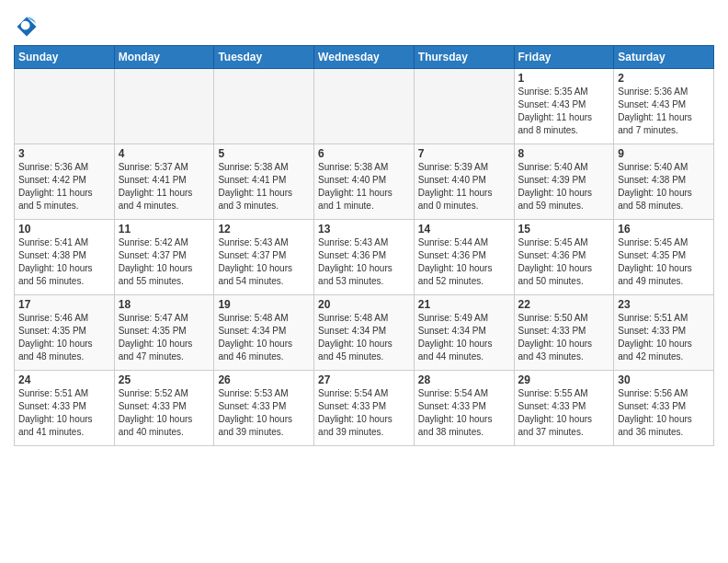 This screenshot has width=728, height=563. Describe the element at coordinates (463, 333) in the screenshot. I see `calendar-cell: 21 Sunrise: 5:49 AM Sunset: 4:34 PM Dayl…` at that location.